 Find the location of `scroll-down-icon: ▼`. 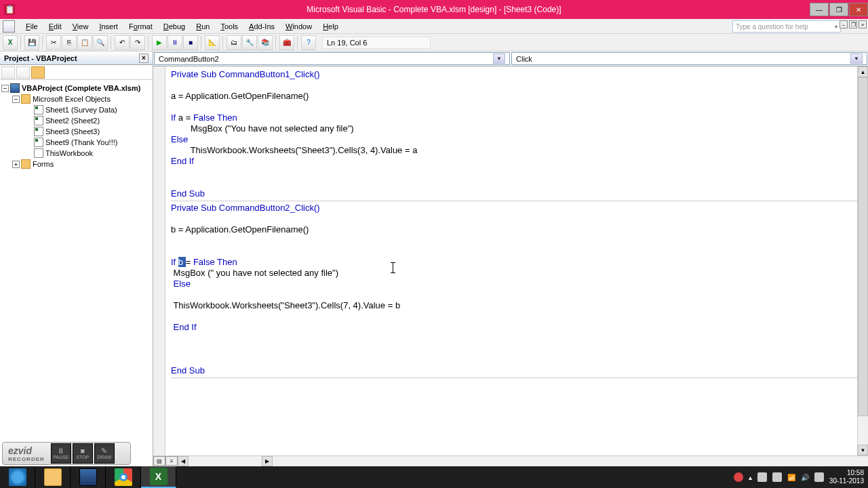

scroll-down-icon: ▼ is located at coordinates (863, 450).